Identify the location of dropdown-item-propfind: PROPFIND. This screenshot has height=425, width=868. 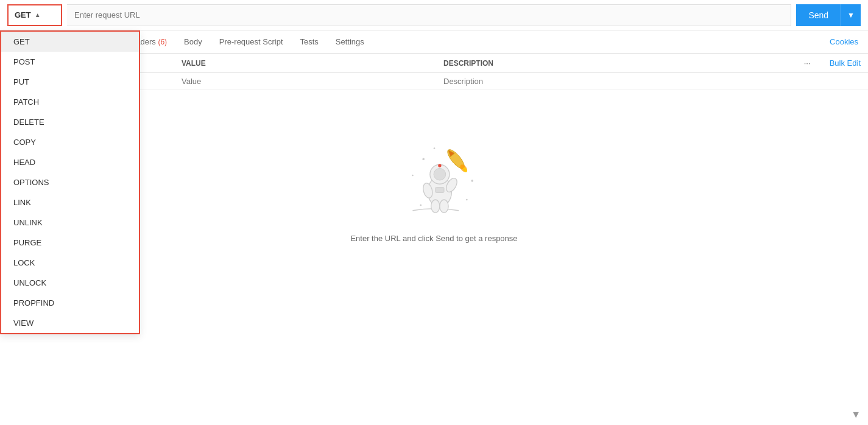
(70, 303).